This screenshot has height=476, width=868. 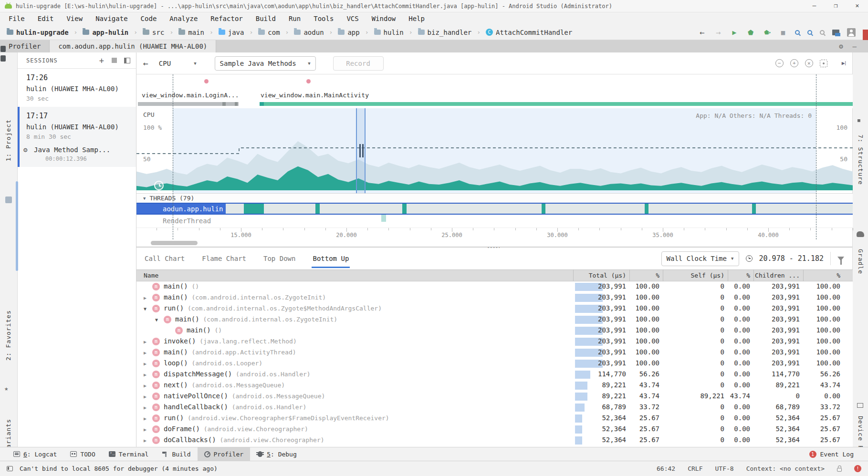 What do you see at coordinates (102, 61) in the screenshot?
I see `new-session-icon: +` at bounding box center [102, 61].